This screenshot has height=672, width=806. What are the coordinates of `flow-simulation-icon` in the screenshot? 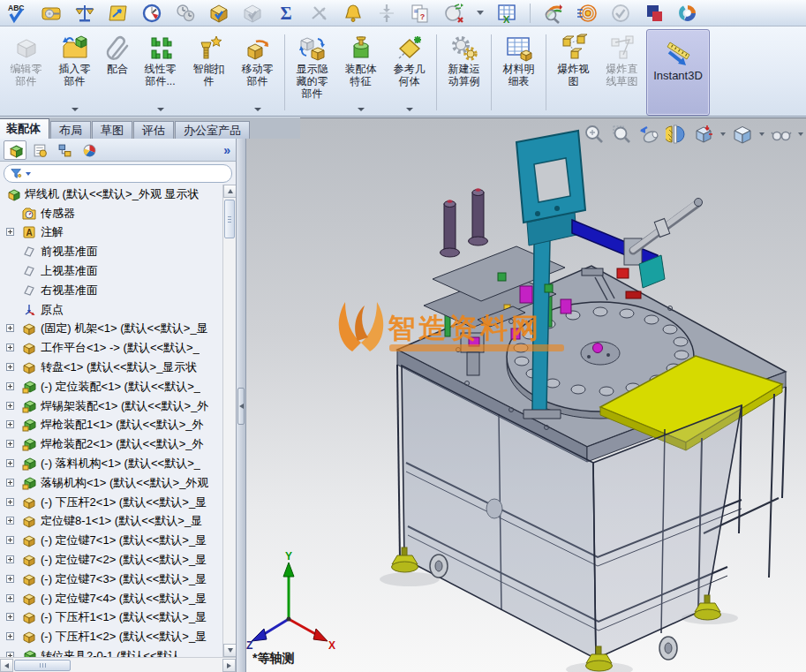 It's located at (587, 13).